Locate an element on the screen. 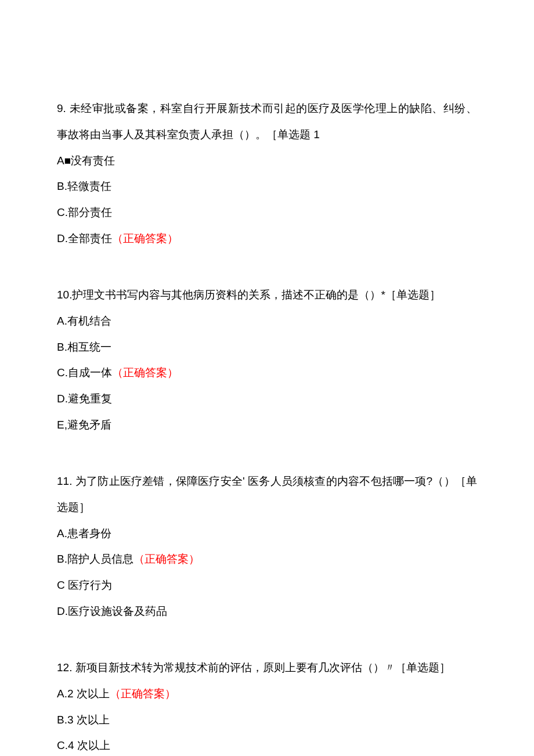  question-11-option-a: A.患者身份 is located at coordinates (267, 534).